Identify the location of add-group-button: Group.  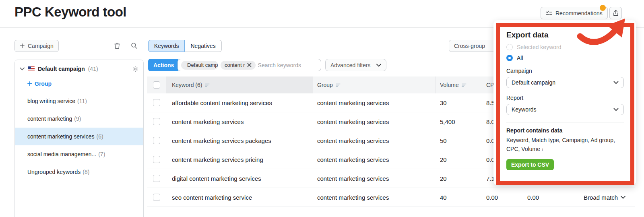
(79, 84).